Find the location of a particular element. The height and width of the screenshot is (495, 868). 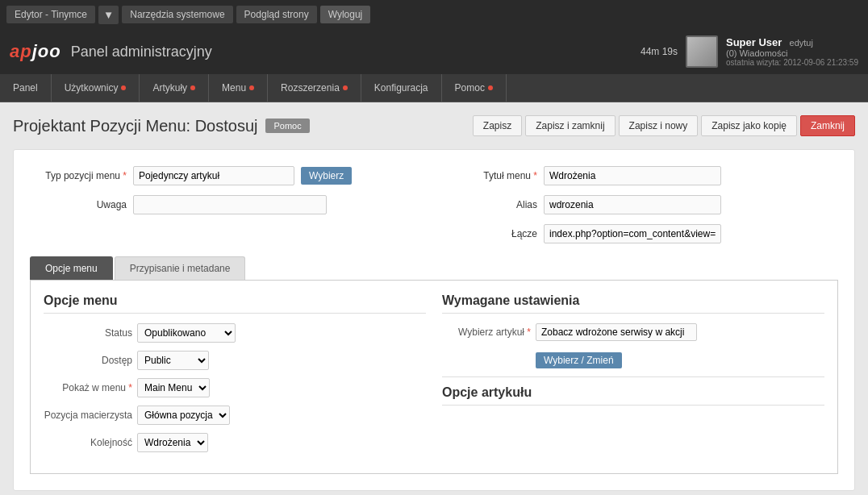

lacze-label: Łącze is located at coordinates (489, 234).